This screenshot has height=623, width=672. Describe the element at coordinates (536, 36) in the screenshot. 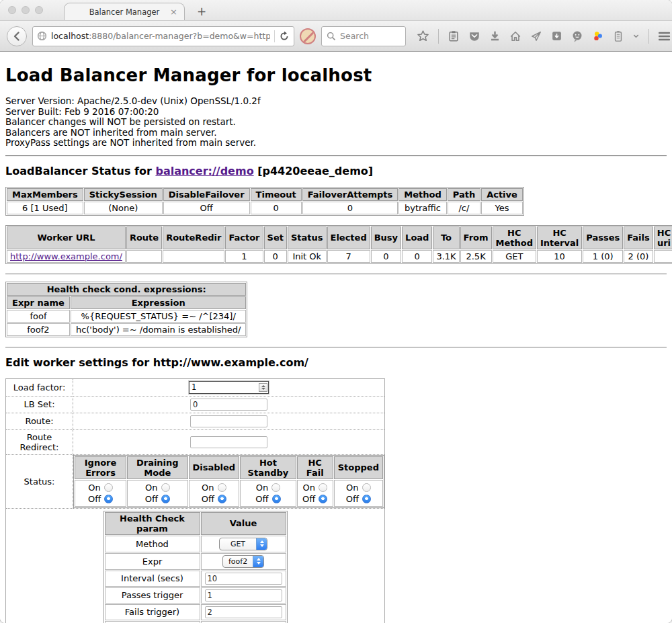

I see `send-tab-icon` at that location.